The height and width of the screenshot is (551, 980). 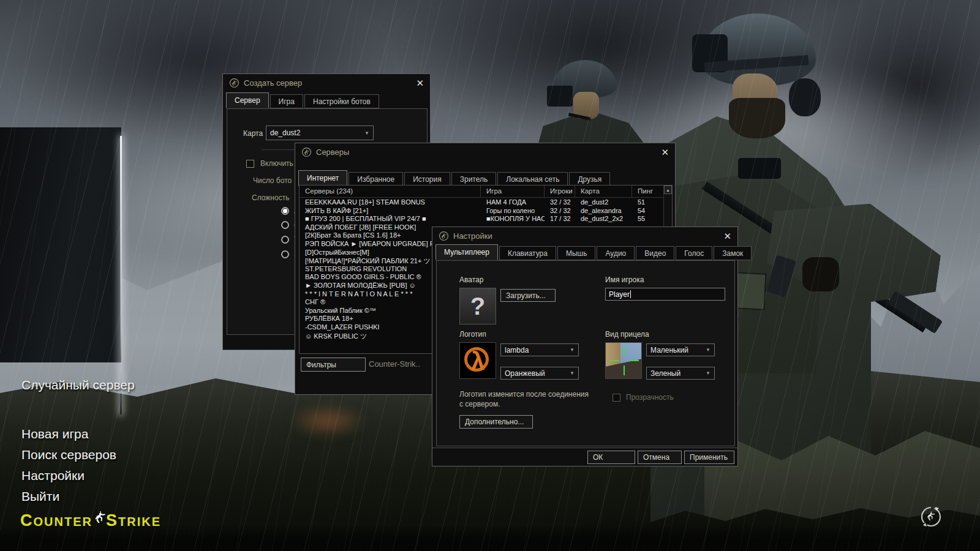 What do you see at coordinates (533, 394) in the screenshot?
I see `logo-note-line1: Логотип изменится после соединения` at bounding box center [533, 394].